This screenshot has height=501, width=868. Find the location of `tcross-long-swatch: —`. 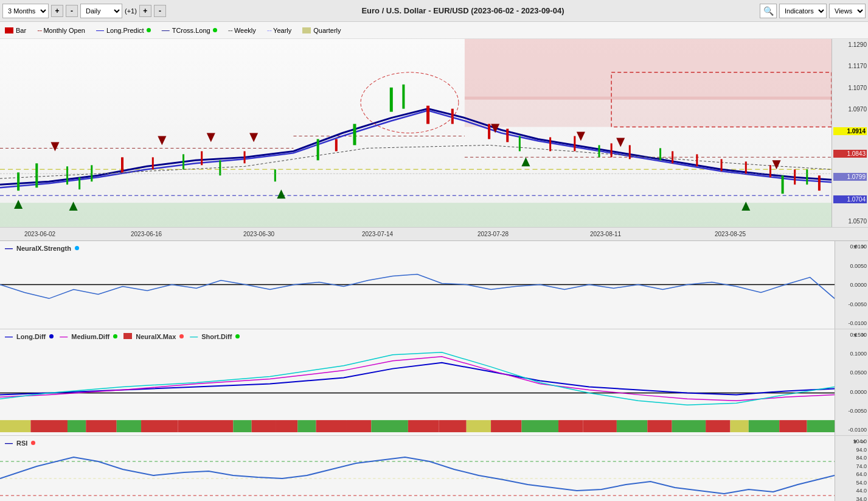

tcross-long-swatch: — is located at coordinates (165, 30).